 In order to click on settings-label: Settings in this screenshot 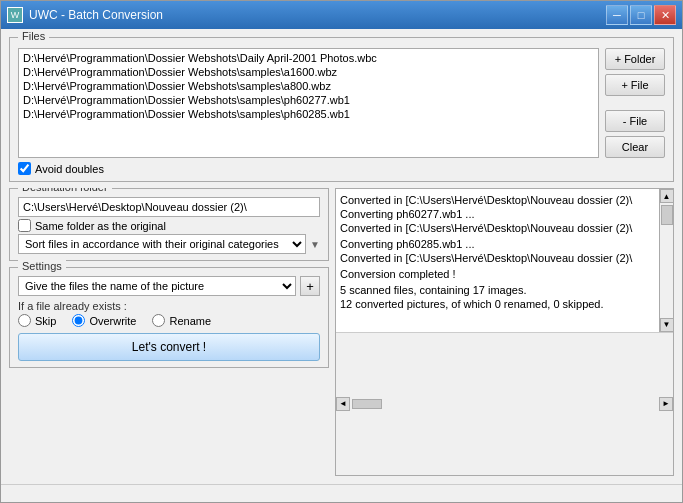, I will do `click(42, 266)`.